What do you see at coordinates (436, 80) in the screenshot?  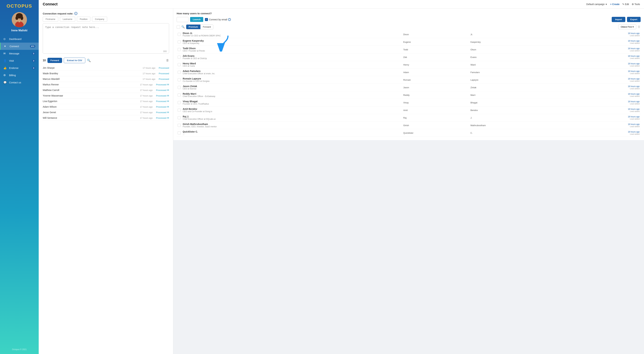 I see `user-firstname-cell: Romain` at bounding box center [436, 80].